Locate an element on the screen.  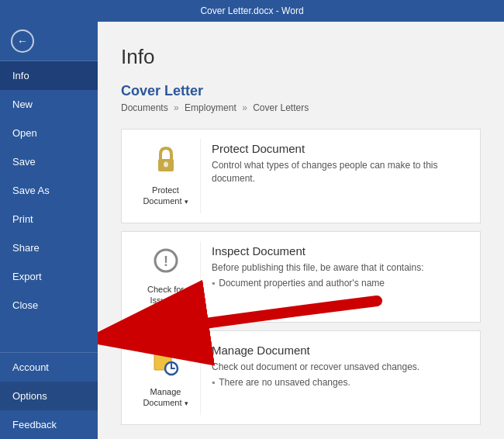
sidebar-item-info: Info is located at coordinates (49, 76).